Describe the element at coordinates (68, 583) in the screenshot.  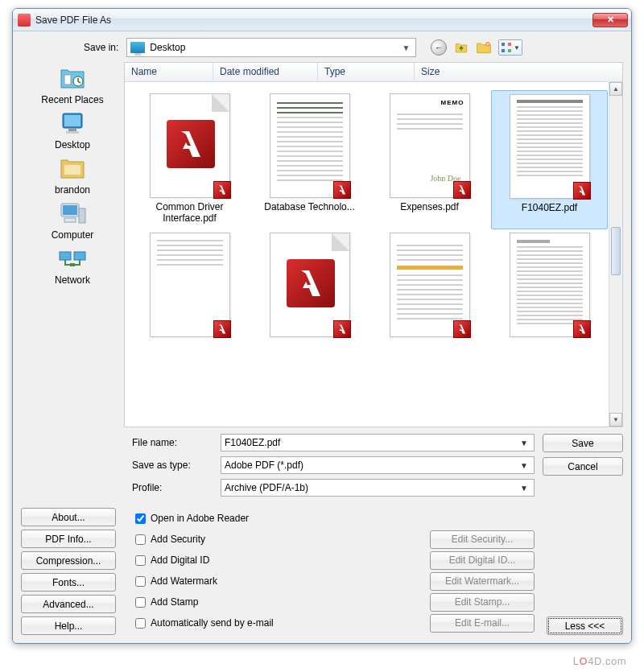
I see `fonts-button: Fonts...` at that location.